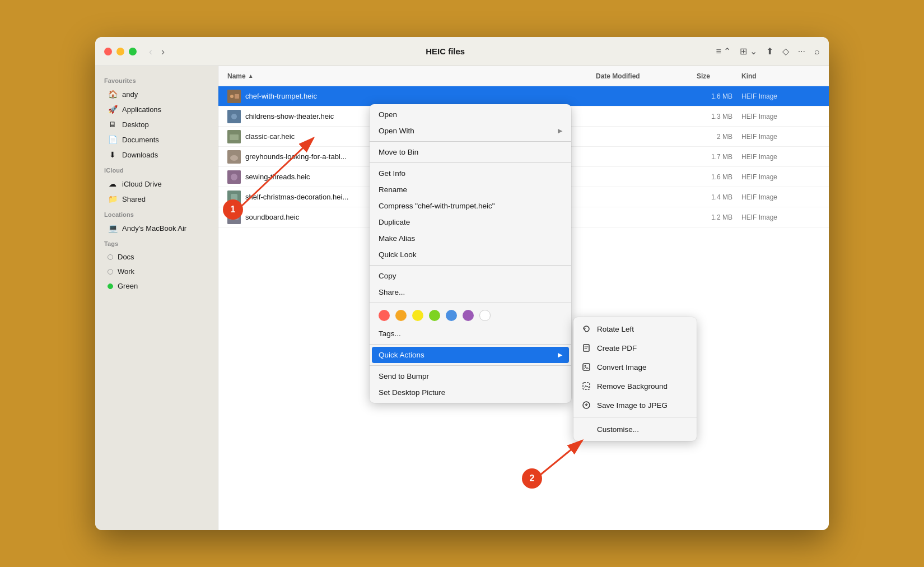  I want to click on cm-make-alias: Make Alias, so click(470, 239).